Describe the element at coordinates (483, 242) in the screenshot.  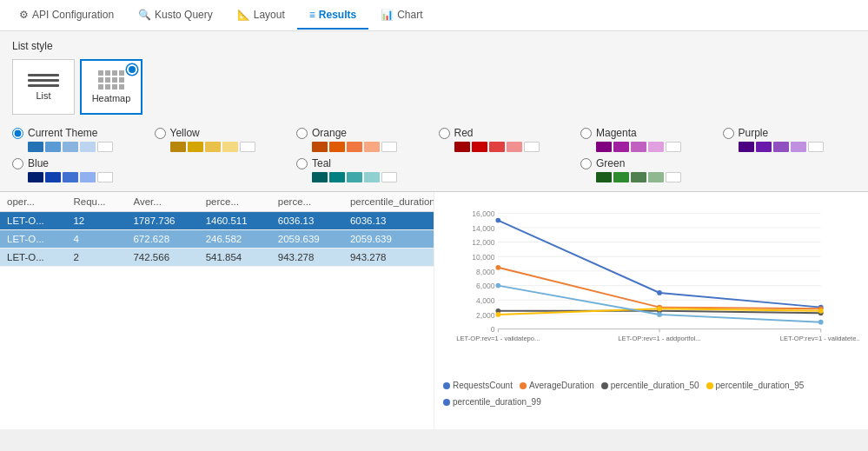
I see `svg-text: 12,000` at that location.